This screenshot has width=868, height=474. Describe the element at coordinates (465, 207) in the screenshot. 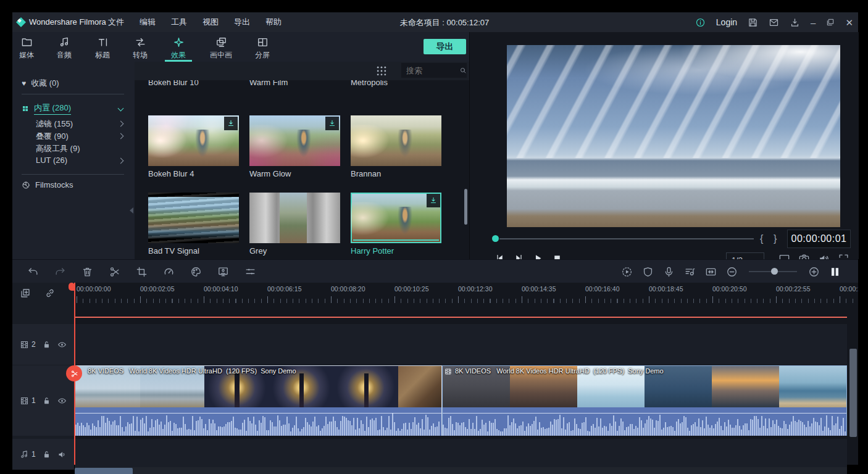

I see `effects-scrollbar` at that location.